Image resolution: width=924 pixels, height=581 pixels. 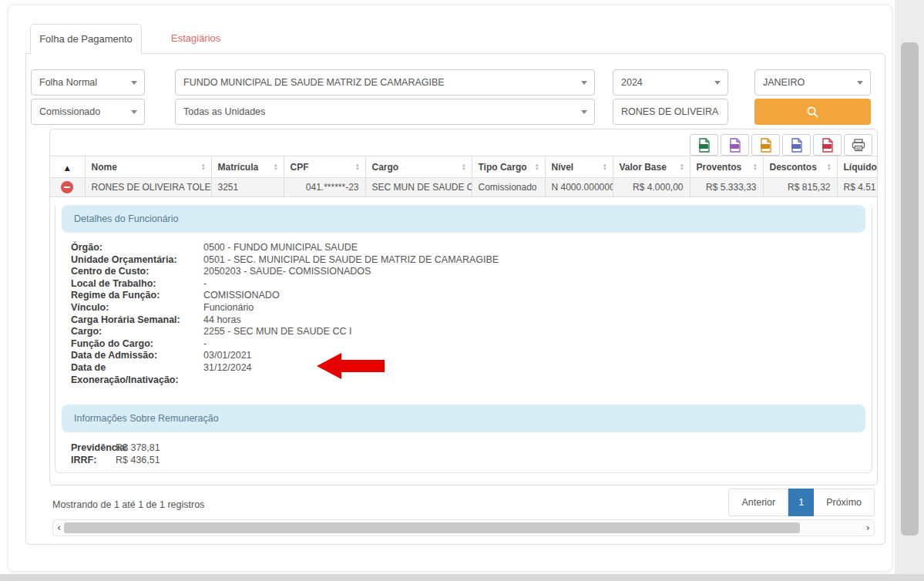 What do you see at coordinates (464, 143) in the screenshot?
I see `export-toolbar` at bounding box center [464, 143].